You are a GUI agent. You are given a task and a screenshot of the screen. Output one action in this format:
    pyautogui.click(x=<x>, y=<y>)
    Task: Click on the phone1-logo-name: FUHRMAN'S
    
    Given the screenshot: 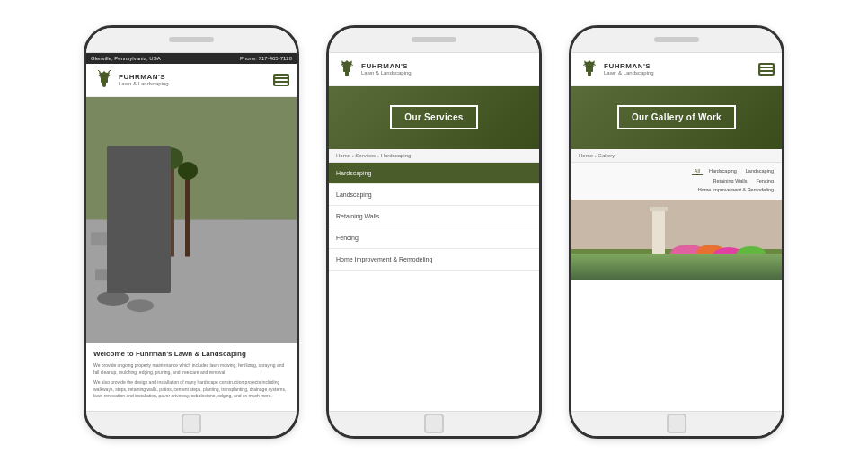 What is the action you would take?
    pyautogui.click(x=144, y=77)
    